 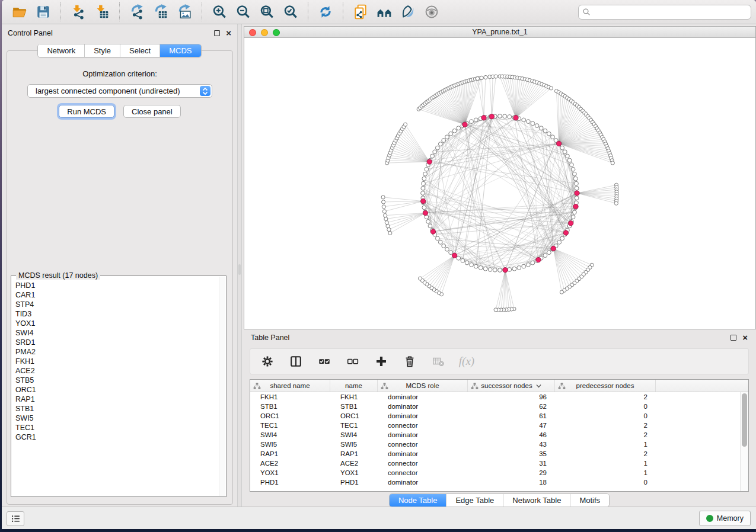 I want to click on add-column-icon, so click(x=381, y=361).